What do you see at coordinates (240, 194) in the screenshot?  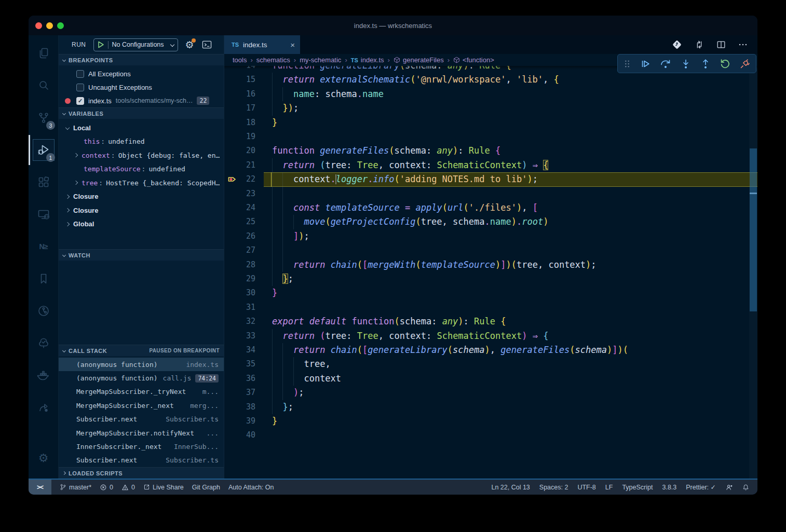 I see `line-number: 23` at bounding box center [240, 194].